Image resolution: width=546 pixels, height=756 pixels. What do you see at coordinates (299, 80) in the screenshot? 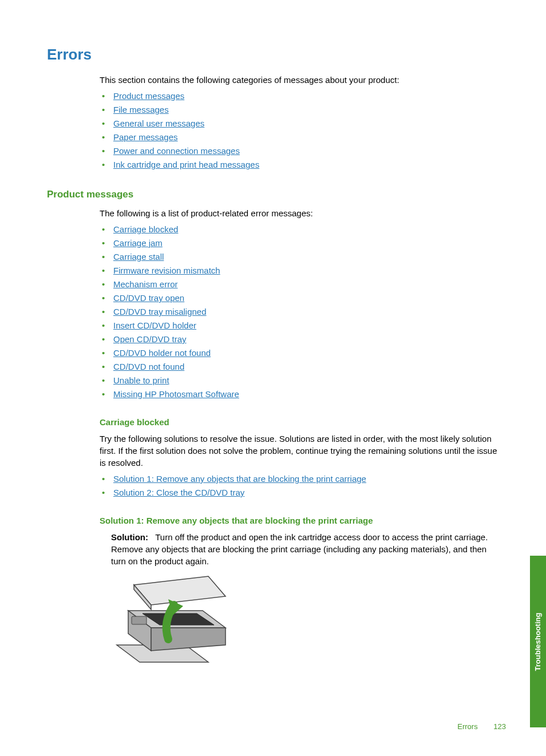
I see `intro-categories: This section contains the following cate…` at bounding box center [299, 80].